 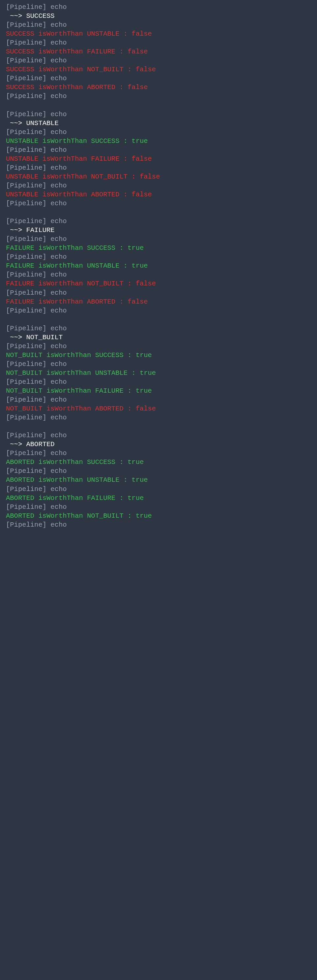 What do you see at coordinates (158, 248) in the screenshot?
I see `result-line: FAILURE isWorthThan SUCCESS : true` at bounding box center [158, 248].